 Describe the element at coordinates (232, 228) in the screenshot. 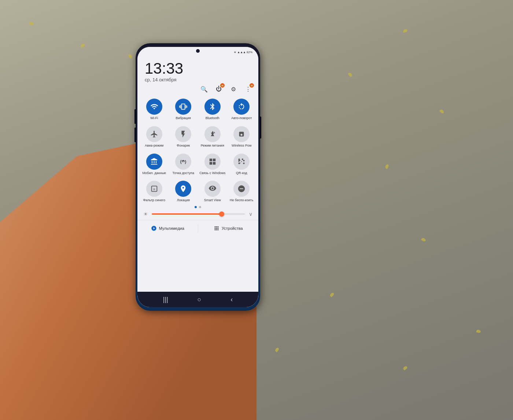

I see `devices-label: Устройства` at that location.